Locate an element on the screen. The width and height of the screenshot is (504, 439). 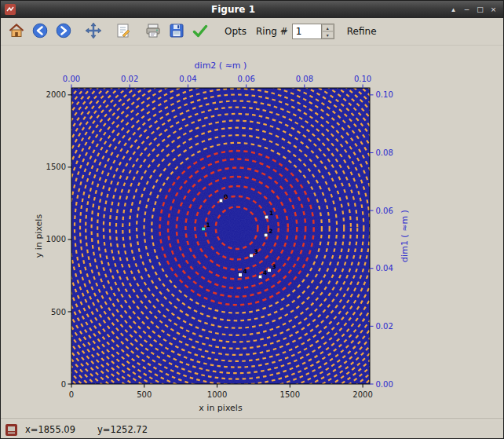
cursor-x-readout: x=1855.09 is located at coordinates (50, 430).